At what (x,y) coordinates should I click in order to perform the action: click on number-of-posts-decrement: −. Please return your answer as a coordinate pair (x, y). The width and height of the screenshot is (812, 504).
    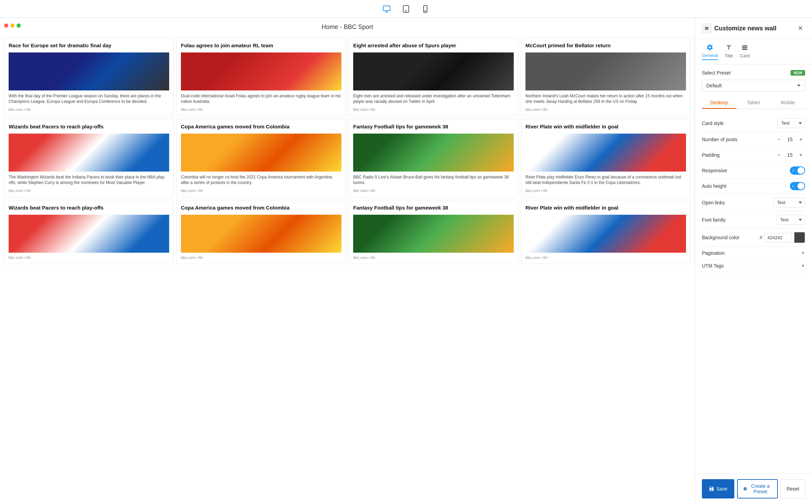
    Looking at the image, I should click on (779, 139).